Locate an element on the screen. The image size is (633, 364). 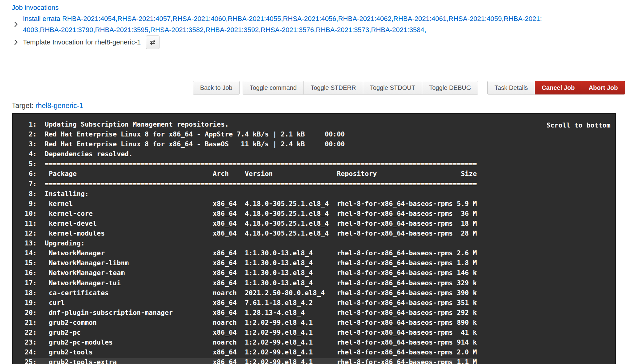
terminal-line: 3: Red Hat Enterprise Linux 8 for x86_64… is located at coordinates (320, 144).